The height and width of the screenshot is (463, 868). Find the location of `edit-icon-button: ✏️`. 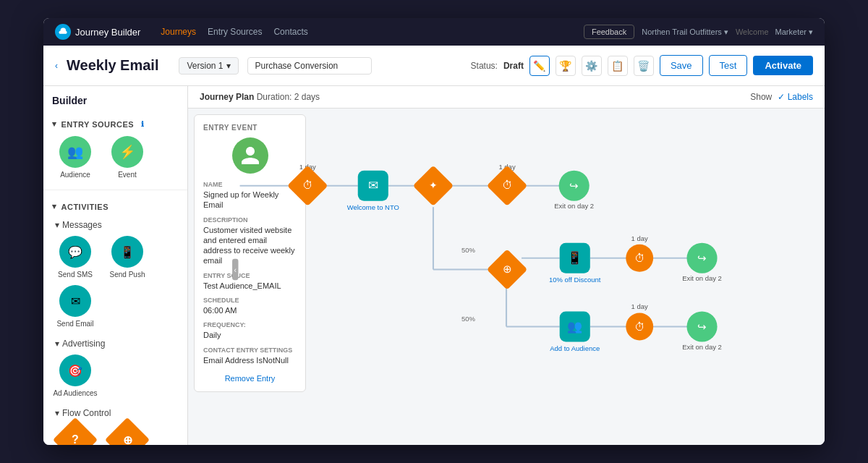

edit-icon-button: ✏️ is located at coordinates (540, 66).